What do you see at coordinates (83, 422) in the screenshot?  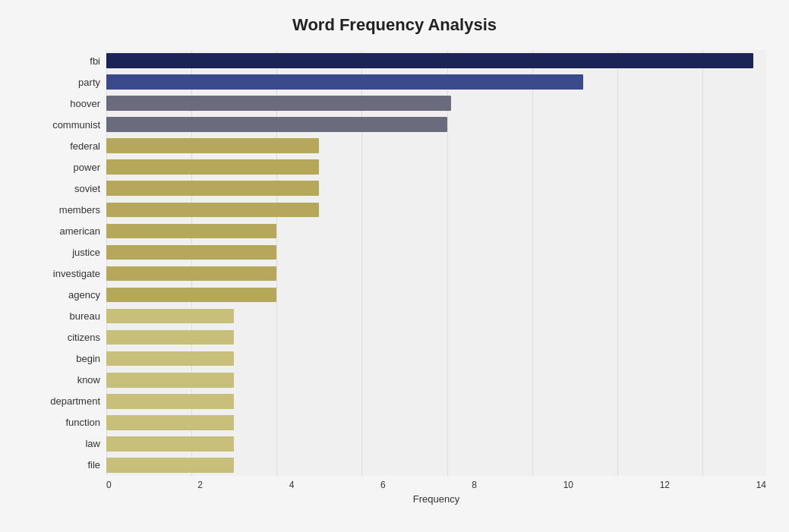 I see `y-label-function: function` at bounding box center [83, 422].